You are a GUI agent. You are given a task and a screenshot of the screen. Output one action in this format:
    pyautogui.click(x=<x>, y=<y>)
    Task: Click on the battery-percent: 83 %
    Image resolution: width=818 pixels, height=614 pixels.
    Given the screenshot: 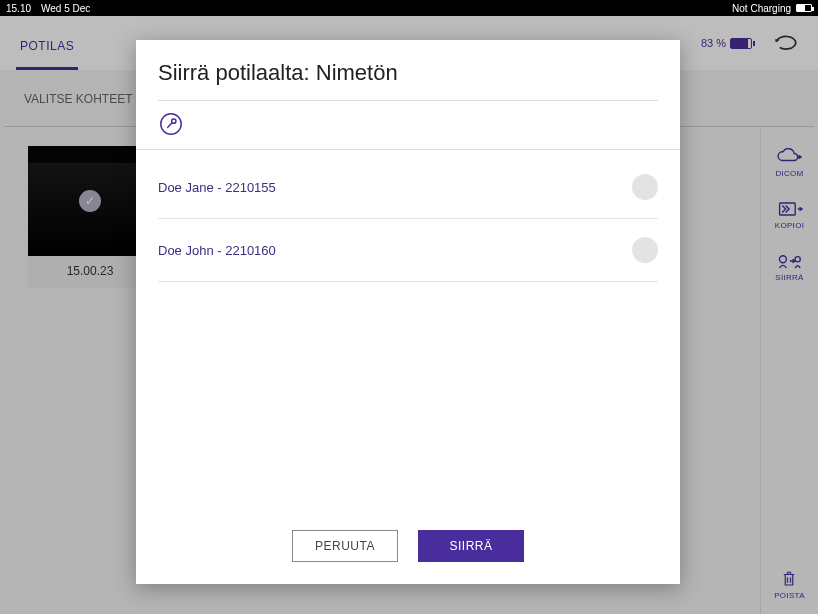 What is the action you would take?
    pyautogui.click(x=714, y=43)
    